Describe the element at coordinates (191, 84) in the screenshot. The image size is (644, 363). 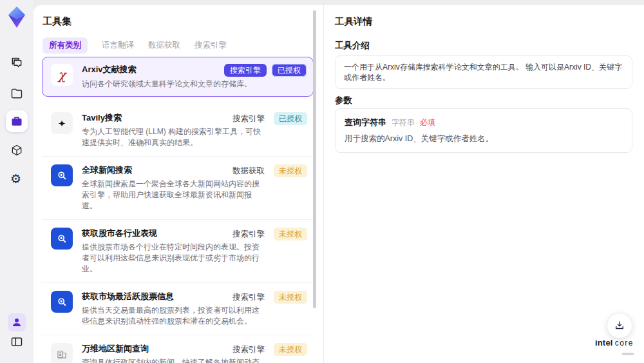
I see `tool-description: 访问各个研究领域大量科学论文和文章的存储库。` at that location.